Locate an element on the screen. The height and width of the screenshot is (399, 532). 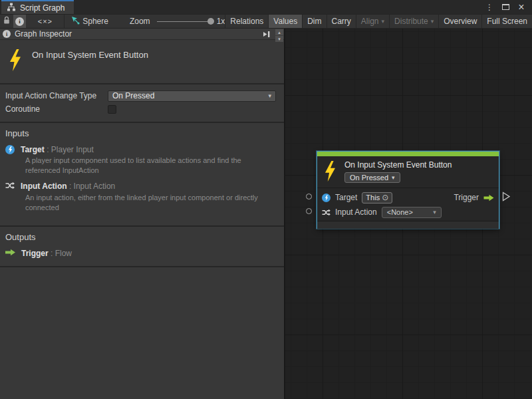
zoom-label: Zoom is located at coordinates (140, 21).